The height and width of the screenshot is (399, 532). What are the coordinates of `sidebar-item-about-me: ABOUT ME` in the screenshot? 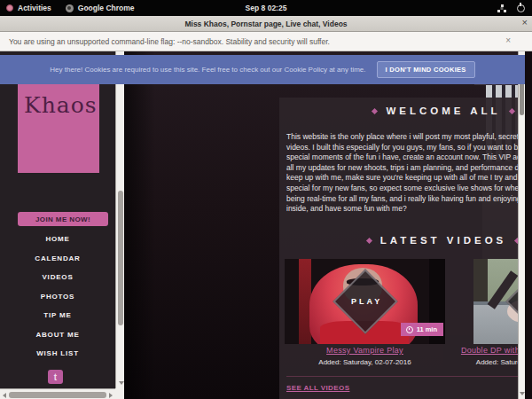 It's located at (57, 335).